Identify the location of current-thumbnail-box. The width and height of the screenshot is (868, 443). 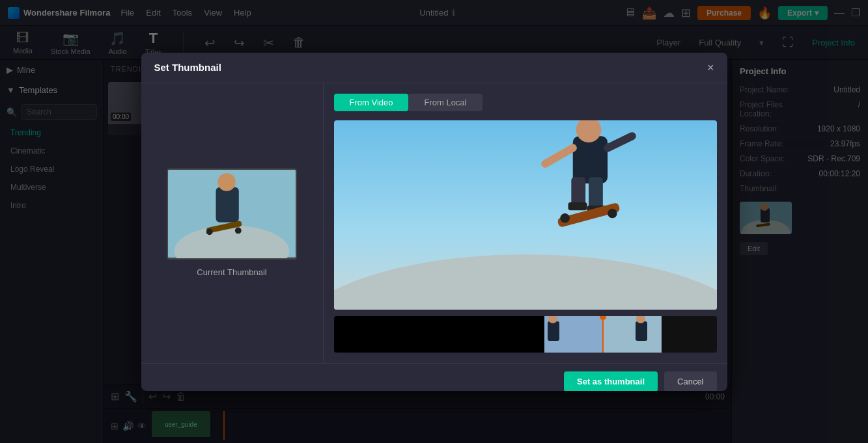
(232, 214).